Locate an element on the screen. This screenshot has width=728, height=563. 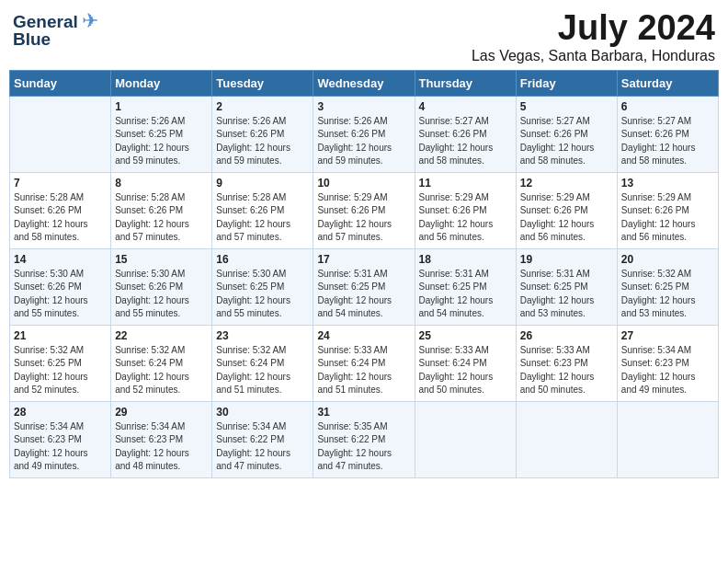
cell-content: Sunrise: 5:33 AM Sunset: 6:23 PM Dayligh… is located at coordinates (566, 371).